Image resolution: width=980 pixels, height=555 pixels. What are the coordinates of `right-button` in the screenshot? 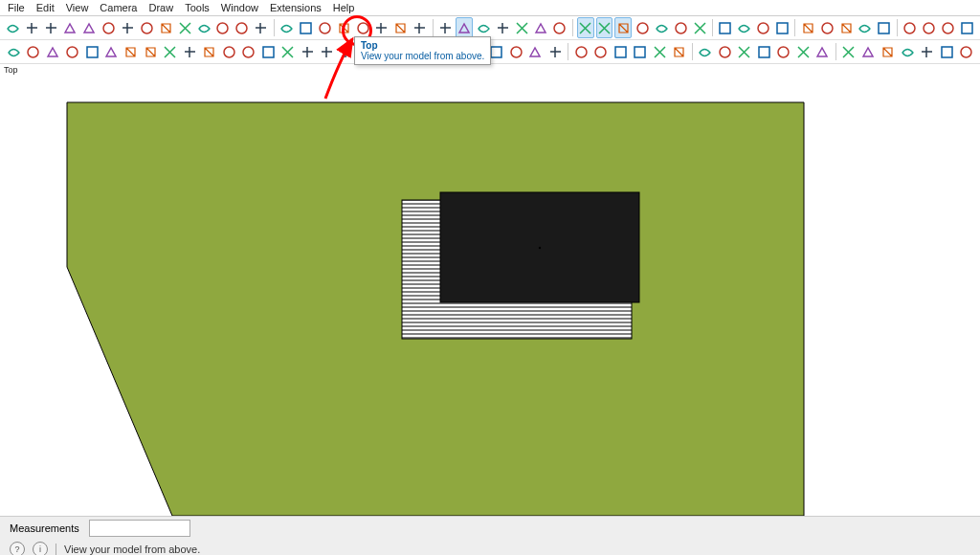 It's located at (502, 28).